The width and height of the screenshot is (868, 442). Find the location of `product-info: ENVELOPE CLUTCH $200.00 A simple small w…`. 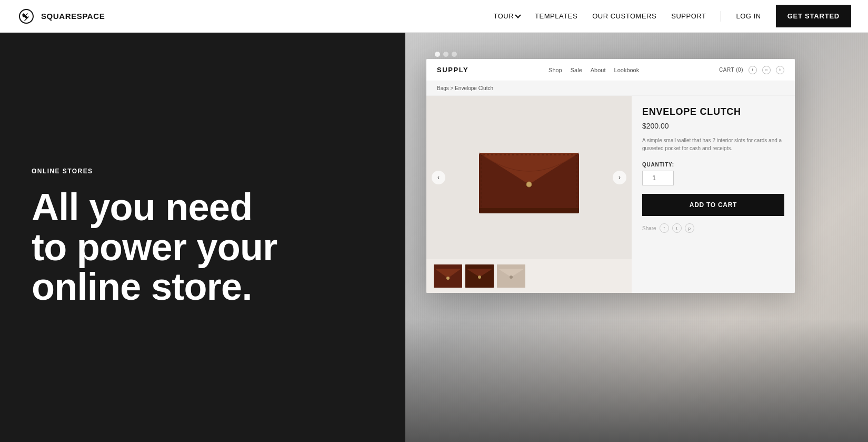

product-info: ENVELOPE CLUTCH $200.00 A simple small w… is located at coordinates (713, 194).